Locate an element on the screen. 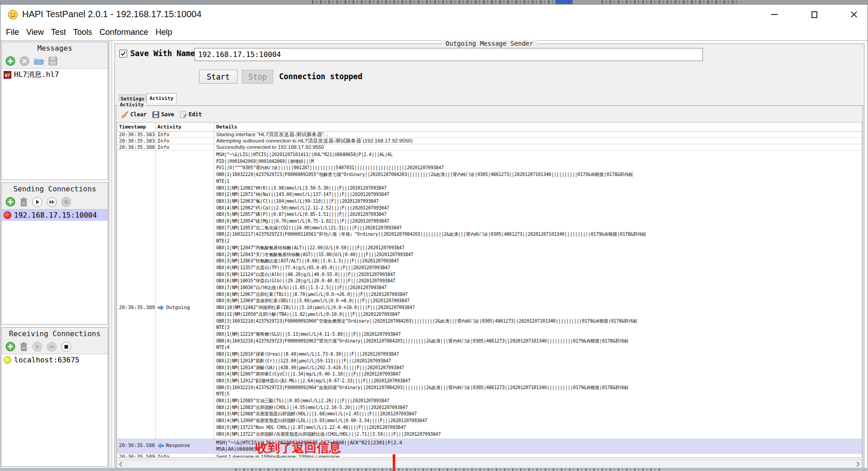 The image size is (868, 471). table-row: 20:36:35.589 Info Sent 1 message in 199m… is located at coordinates (489, 456).